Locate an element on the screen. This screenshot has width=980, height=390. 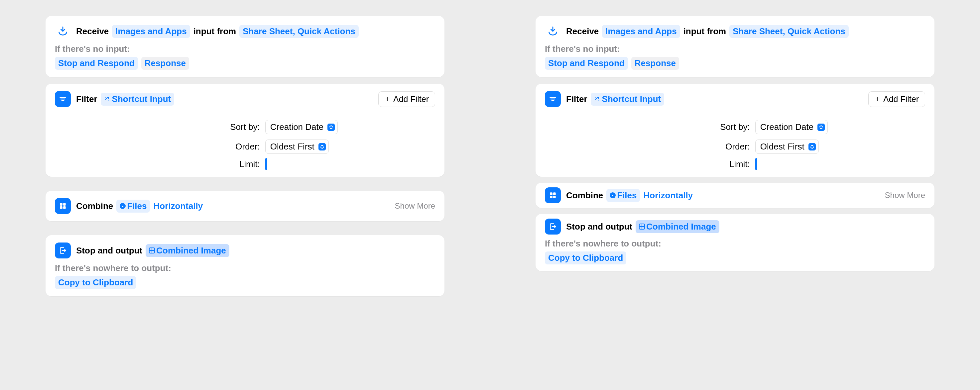
nowhere-output-label: If there's nowhere to output: is located at coordinates (245, 268).